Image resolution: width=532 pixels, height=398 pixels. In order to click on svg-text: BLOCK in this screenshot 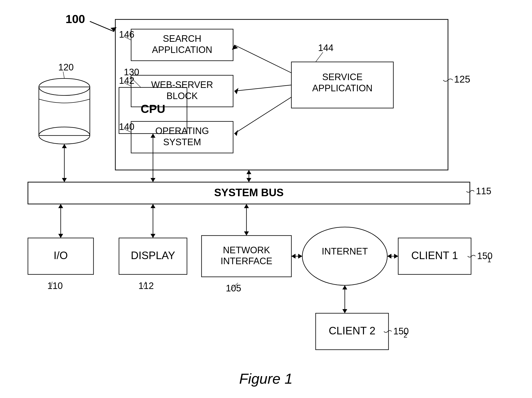, I will do `click(182, 96)`.